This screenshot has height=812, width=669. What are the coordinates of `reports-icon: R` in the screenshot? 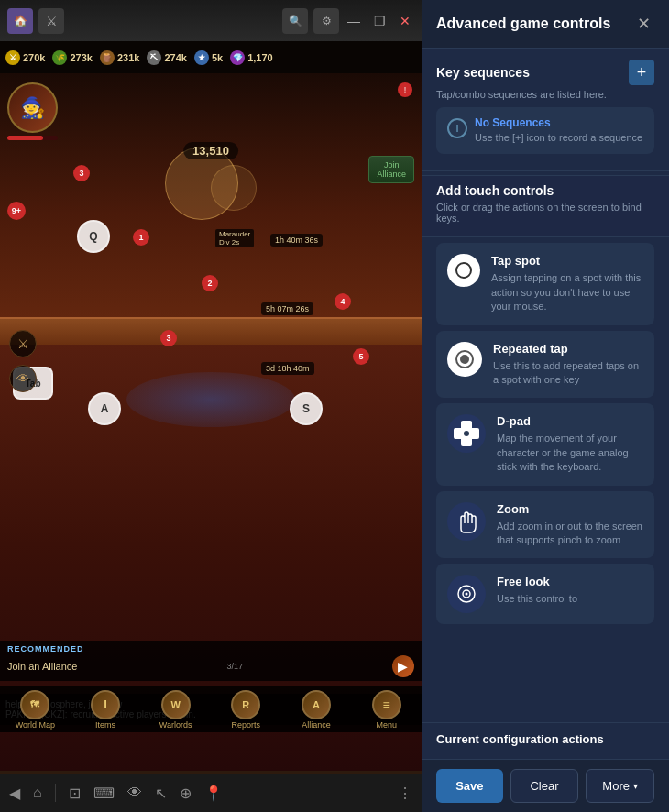 It's located at (246, 705).